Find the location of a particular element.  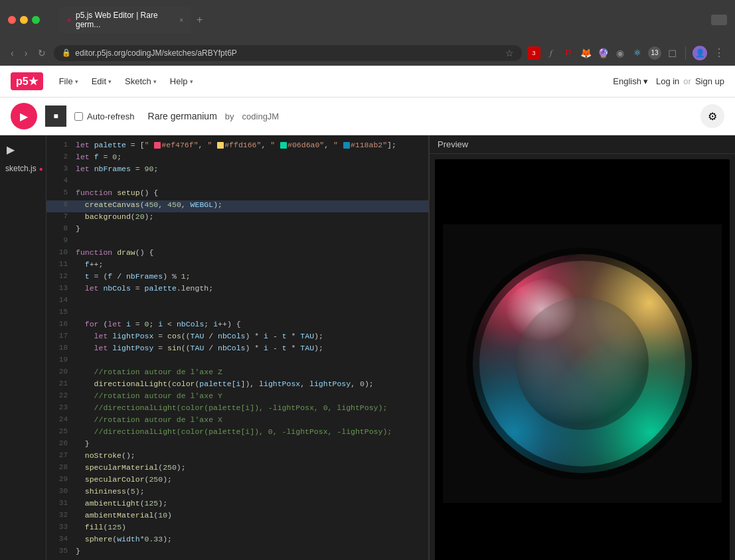

code-line-22: 22 //rotation autour de l'axe Y is located at coordinates (238, 397).